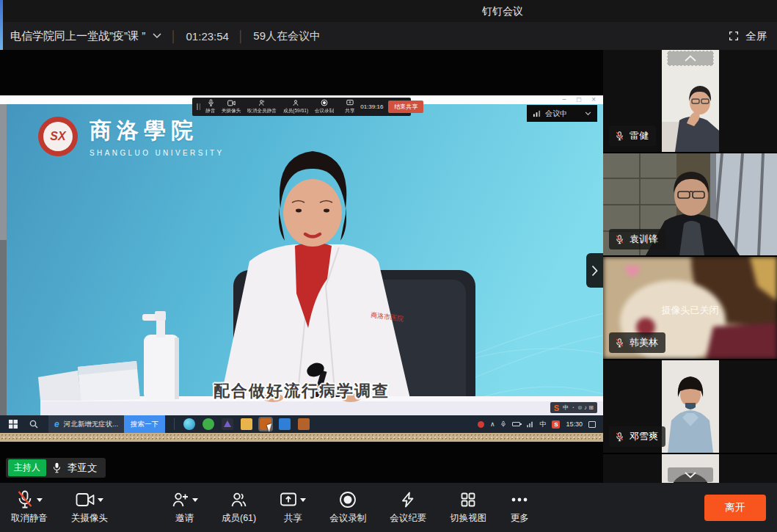  Describe the element at coordinates (324, 107) in the screenshot. I see `inner-record-button: 会议录制` at that location.